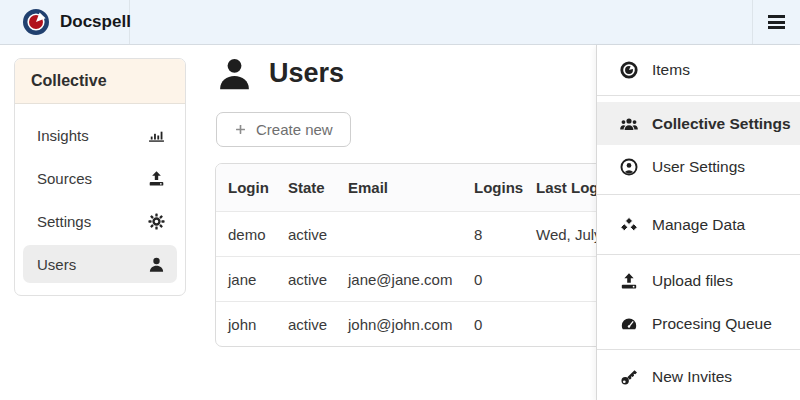 The height and width of the screenshot is (400, 800). Describe the element at coordinates (698, 124) in the screenshot. I see `menu-item-collective-settings: Collective Settings` at that location.